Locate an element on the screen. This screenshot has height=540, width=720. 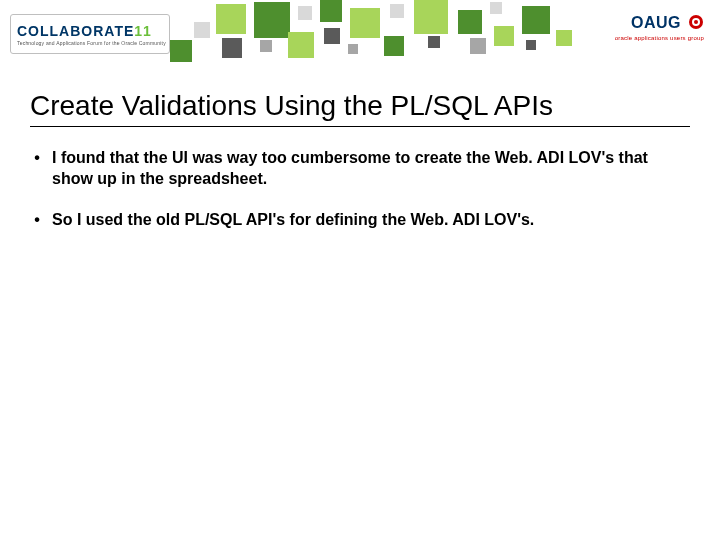
collaborate-logo: COLLABORATE11 Technology and Application… is located at coordinates (90, 34).